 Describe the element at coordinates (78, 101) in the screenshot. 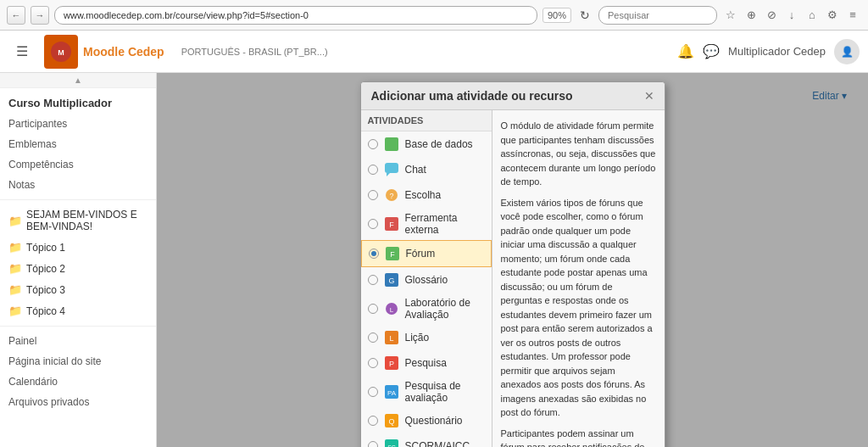

I see `sidebar-title: Curso Multiplicador` at that location.